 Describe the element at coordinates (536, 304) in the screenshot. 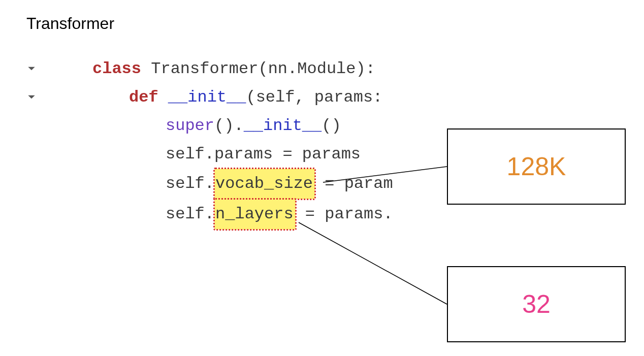

I see `callout-n-layers: 32` at that location.